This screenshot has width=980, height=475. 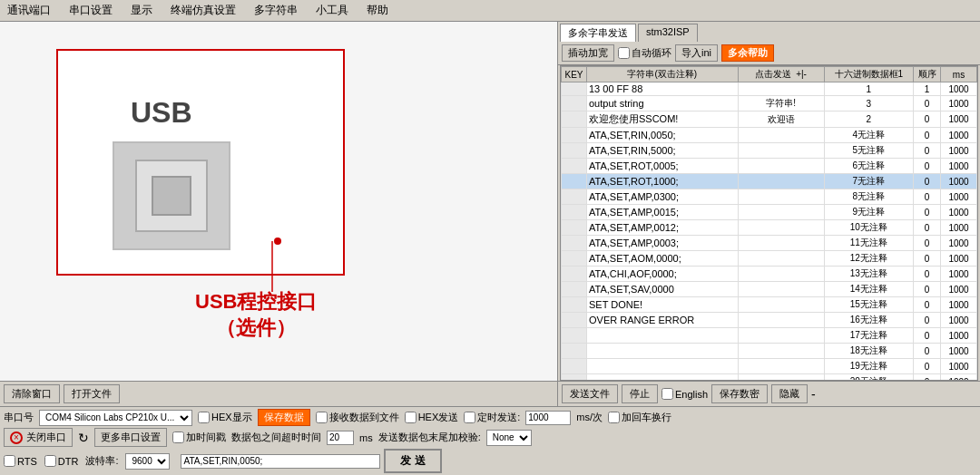 What do you see at coordinates (662, 136) in the screenshot?
I see `row-cmd: ATA,SET,RIN,0050;` at bounding box center [662, 136].